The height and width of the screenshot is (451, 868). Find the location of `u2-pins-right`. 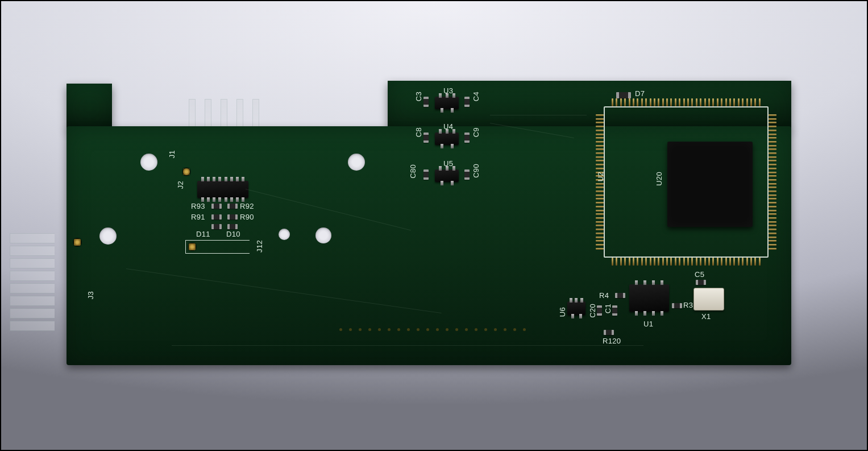

u2-pins-right is located at coordinates (773, 182).